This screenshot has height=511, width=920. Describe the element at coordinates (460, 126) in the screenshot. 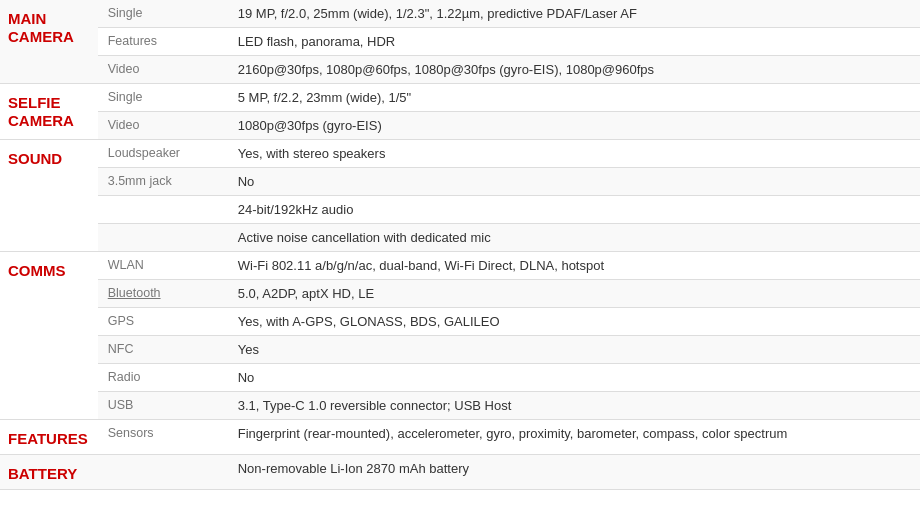

I see `table-row: Video1080p@30fps (gyro-EIS)` at that location.